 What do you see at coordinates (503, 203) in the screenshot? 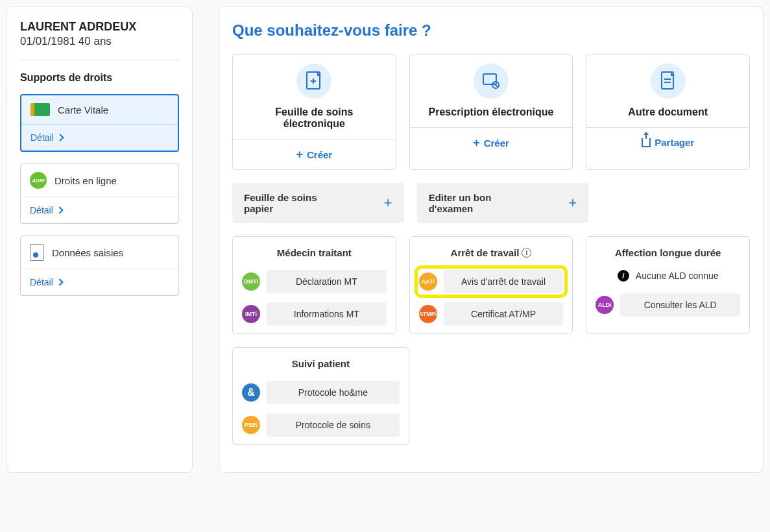
I see `flat-card-bon-examen: Editer un bon d'examen +` at bounding box center [503, 203].